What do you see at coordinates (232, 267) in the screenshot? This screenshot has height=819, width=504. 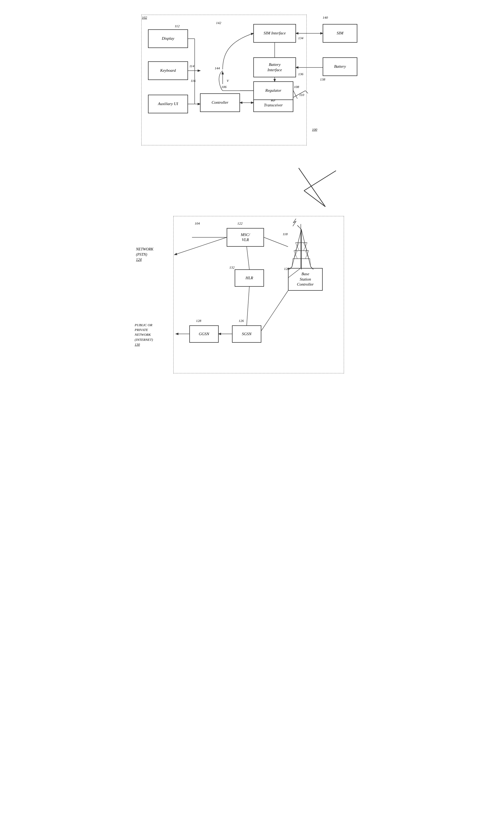 I see `ref-132: 132` at bounding box center [232, 267].